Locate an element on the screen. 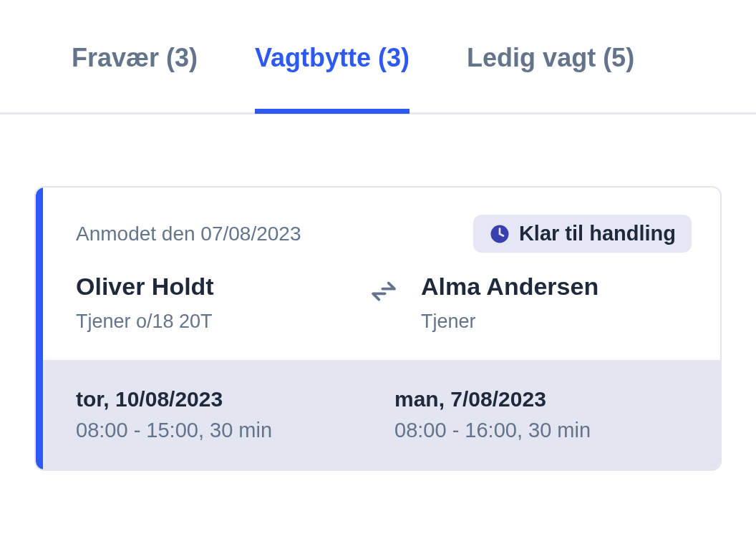 Image resolution: width=756 pixels, height=541 pixels. tab-ledig-vagt: Ledig vagt (5) is located at coordinates (551, 77).